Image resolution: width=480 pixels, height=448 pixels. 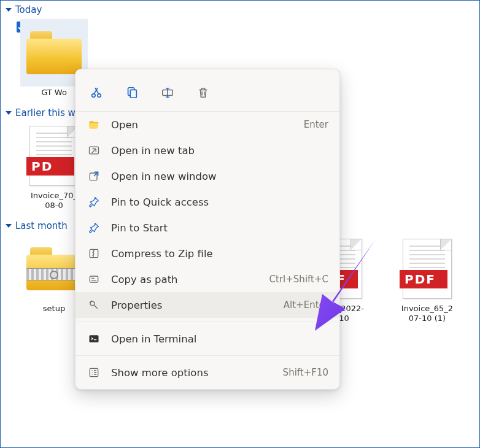 I want to click on menu-item-label: Pin to Start, so click(x=220, y=228).